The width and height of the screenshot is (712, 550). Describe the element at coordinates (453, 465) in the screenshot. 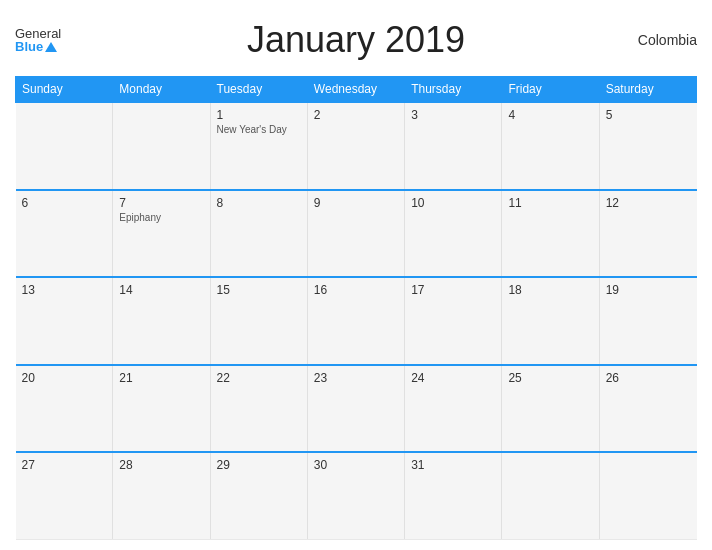

I see `day-number: 31` at that location.